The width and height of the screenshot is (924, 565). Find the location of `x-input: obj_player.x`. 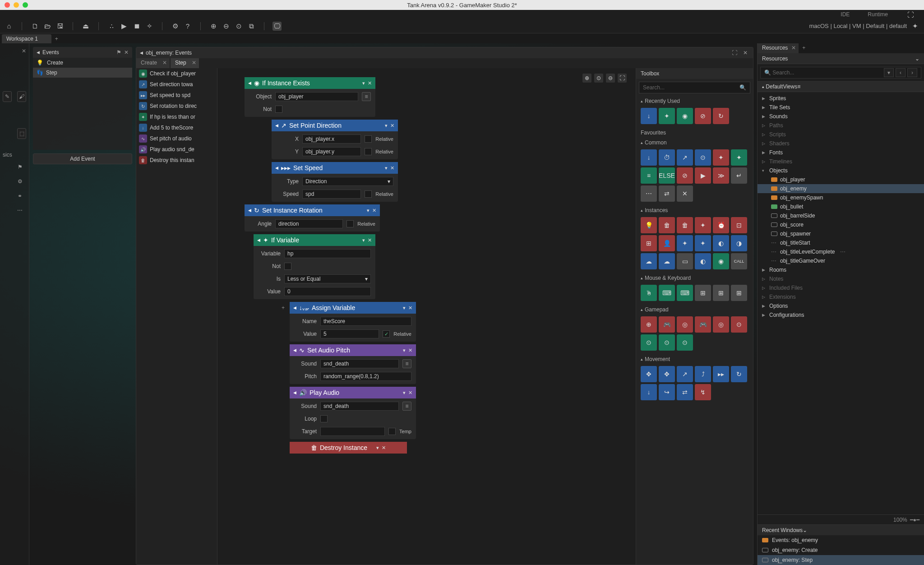

x-input: obj_player.x is located at coordinates (332, 139).